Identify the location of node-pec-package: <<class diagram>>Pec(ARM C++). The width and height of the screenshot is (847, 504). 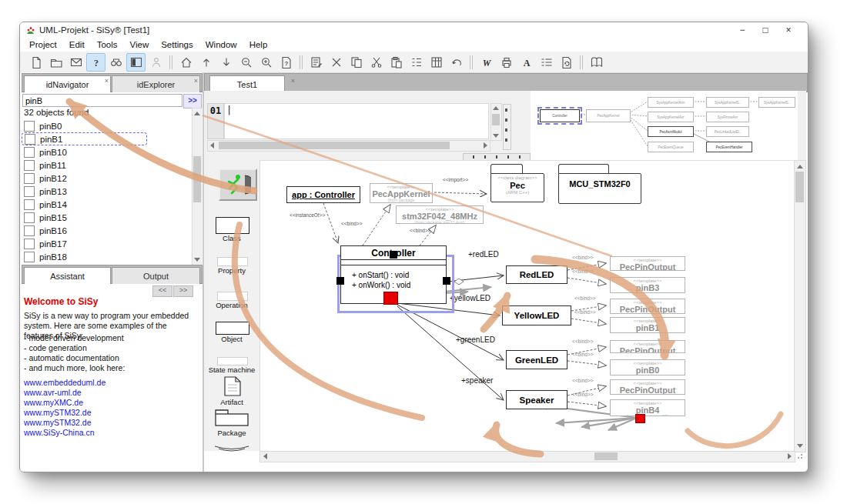
(517, 188).